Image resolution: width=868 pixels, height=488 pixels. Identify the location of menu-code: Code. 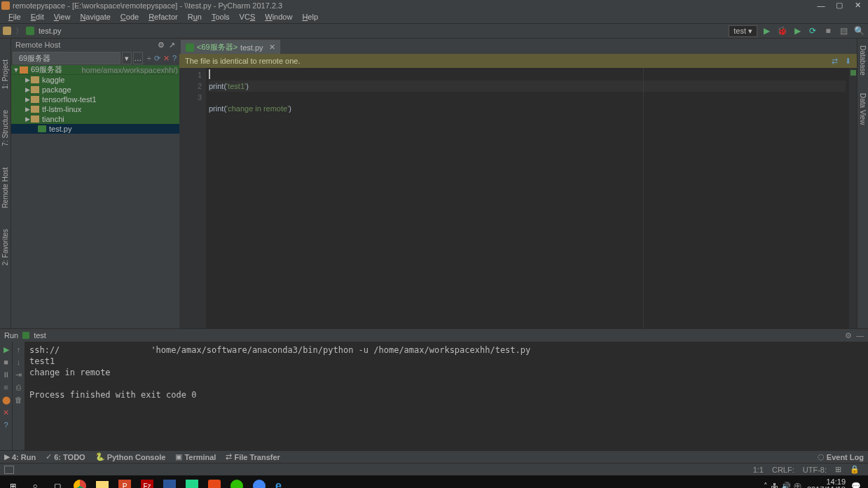
(130, 17).